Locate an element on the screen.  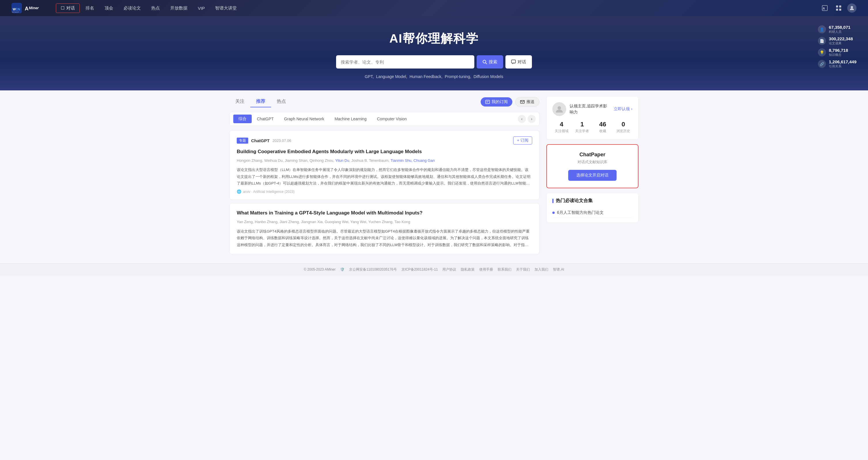
subscription-icon is located at coordinates (488, 102).